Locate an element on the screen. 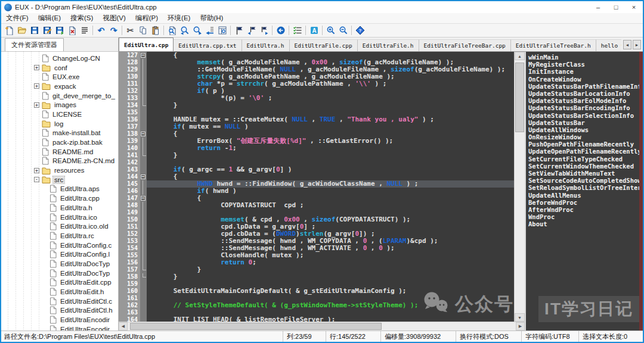  menu-item: 帮助(H) is located at coordinates (211, 18).